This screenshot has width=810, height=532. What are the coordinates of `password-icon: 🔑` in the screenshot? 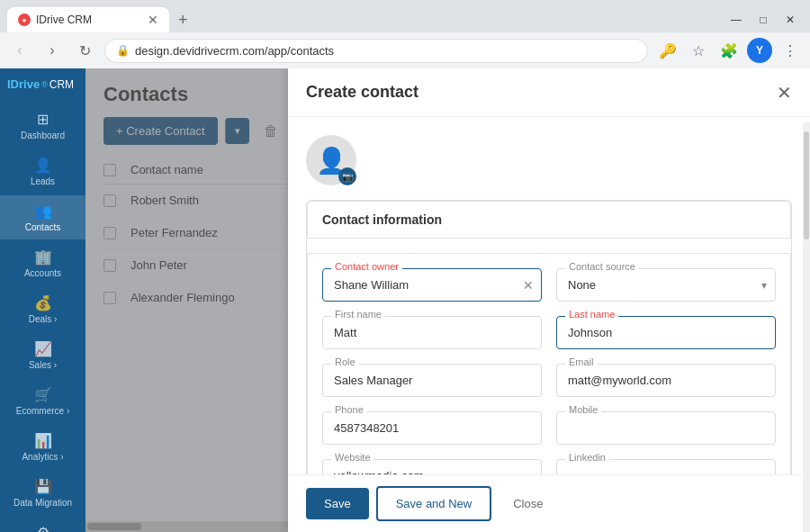 It's located at (668, 50).